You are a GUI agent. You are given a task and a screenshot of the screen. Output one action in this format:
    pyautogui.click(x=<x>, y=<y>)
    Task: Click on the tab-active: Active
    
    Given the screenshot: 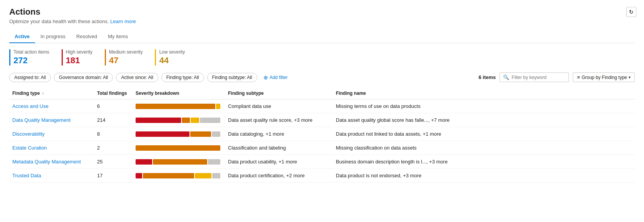 What is the action you would take?
    pyautogui.click(x=22, y=37)
    